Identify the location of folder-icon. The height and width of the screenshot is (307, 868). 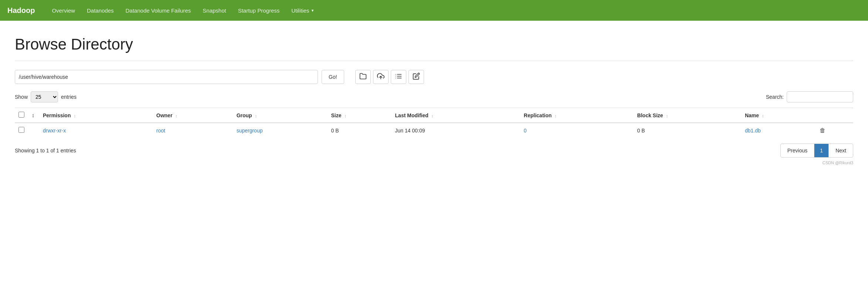
(363, 77).